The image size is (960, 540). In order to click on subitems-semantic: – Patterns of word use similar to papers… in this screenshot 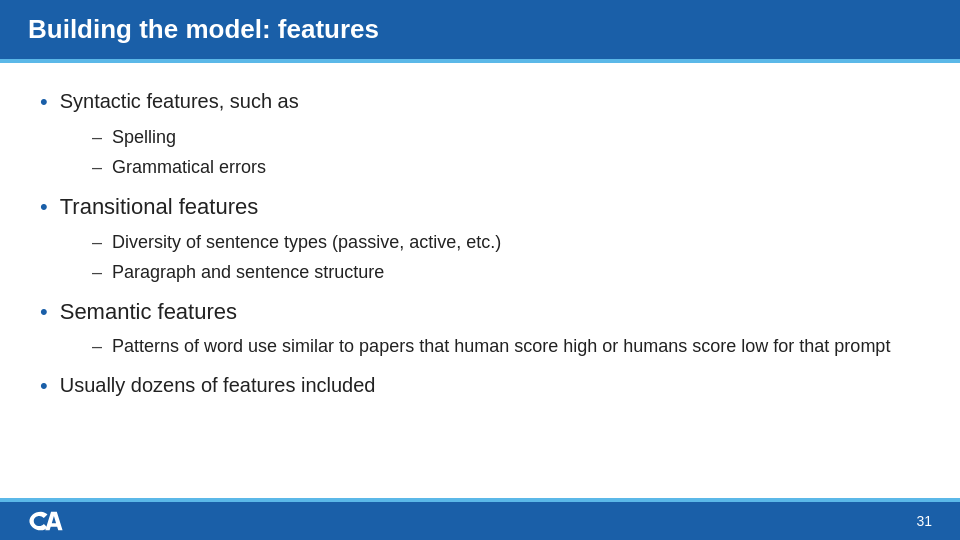, I will do `click(506, 348)`.